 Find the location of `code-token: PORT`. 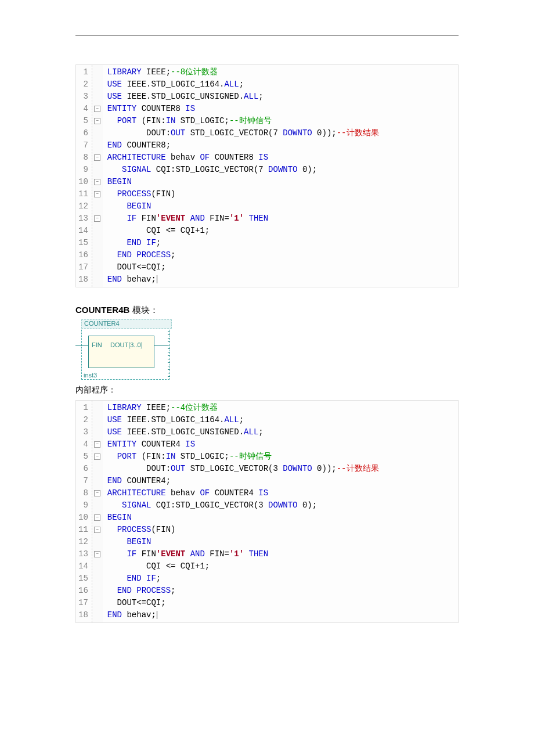

code-token: PORT is located at coordinates (127, 121).